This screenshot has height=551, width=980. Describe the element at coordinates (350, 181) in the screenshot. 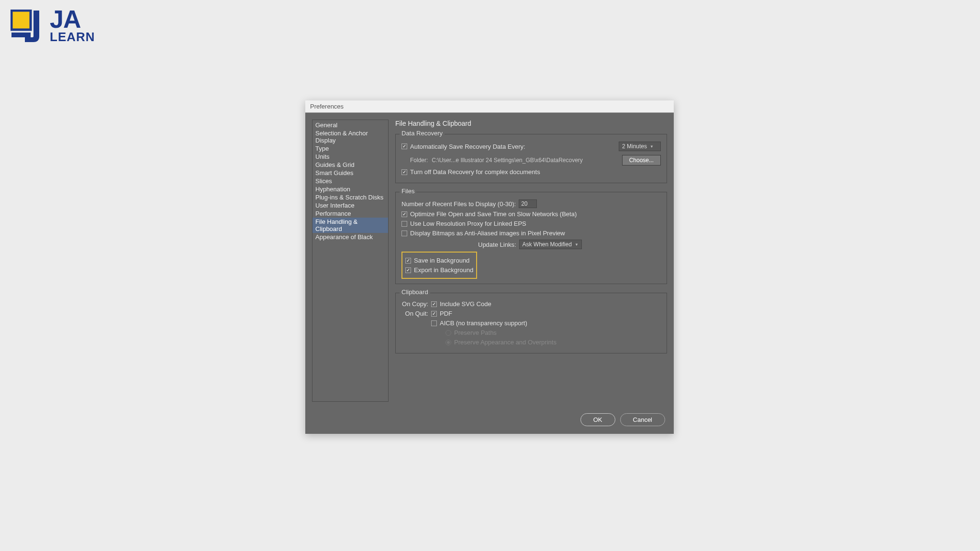

I see `sidebar-item-slices: Slices` at that location.